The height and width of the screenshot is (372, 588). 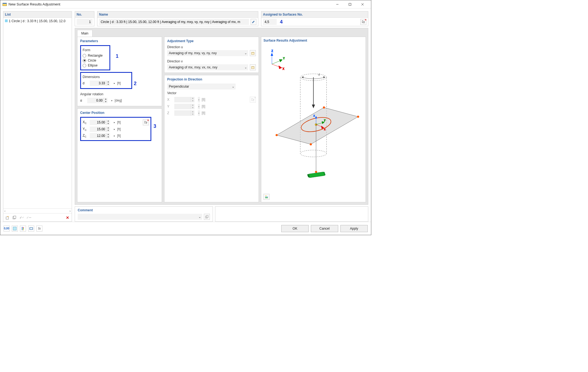 I want to click on radio-rectangle: Rectangle, so click(x=95, y=56).